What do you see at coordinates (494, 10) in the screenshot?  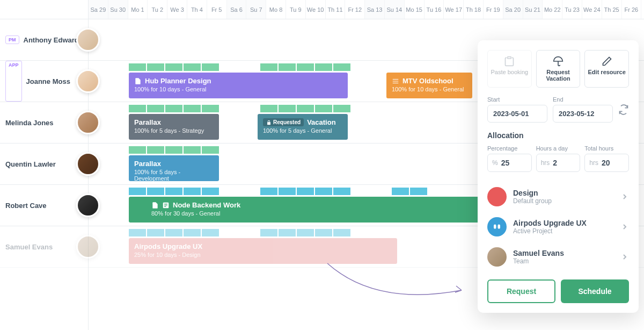 I see `day-header: Fr 19` at bounding box center [494, 10].